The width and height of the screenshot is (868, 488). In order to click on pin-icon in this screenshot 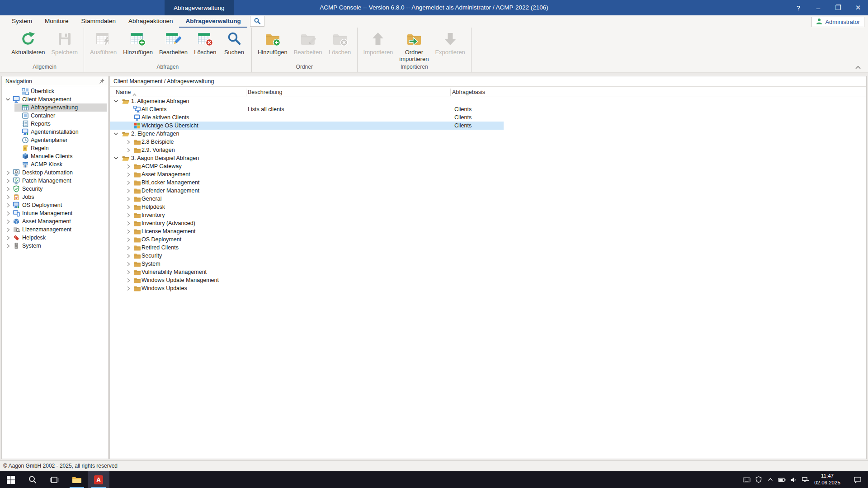, I will do `click(102, 82)`.